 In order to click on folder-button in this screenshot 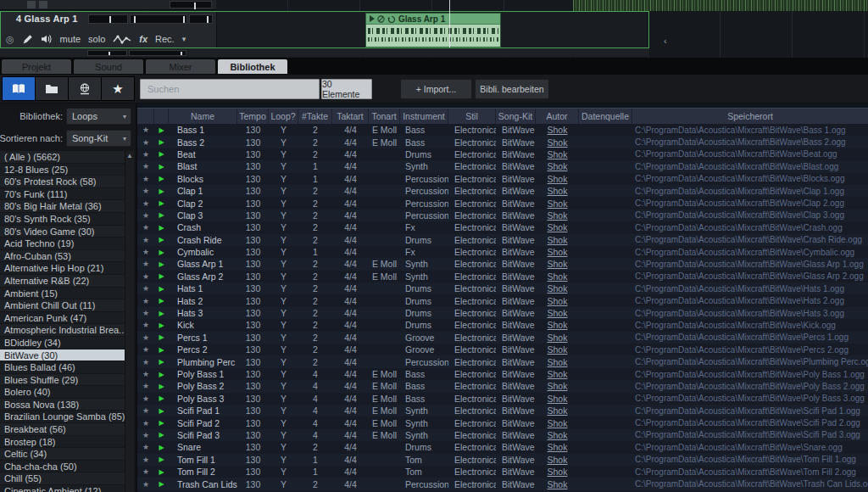, I will do `click(52, 88)`.